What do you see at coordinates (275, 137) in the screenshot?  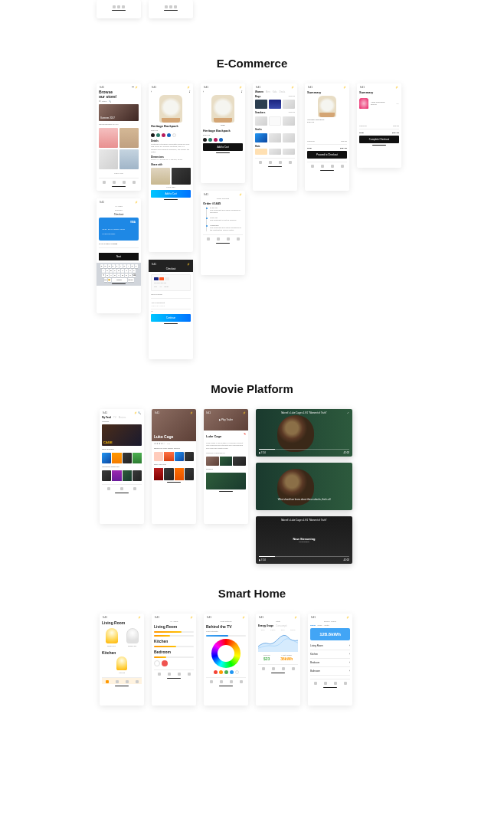 I see `screen-categories: 9:41⚡ WomenMenKidsDeals BagsView all Sne…` at bounding box center [275, 137].